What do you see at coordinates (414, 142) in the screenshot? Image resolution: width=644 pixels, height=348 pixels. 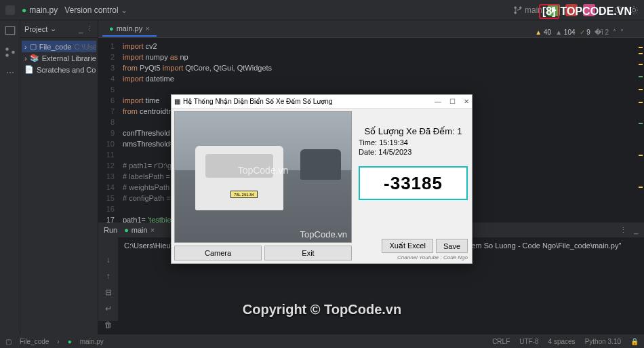 I see `time-label: Time: 15:19:34` at bounding box center [414, 142].